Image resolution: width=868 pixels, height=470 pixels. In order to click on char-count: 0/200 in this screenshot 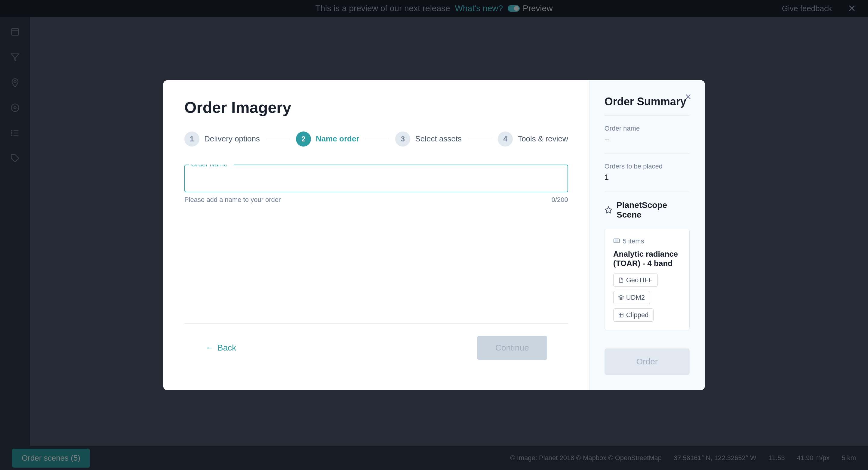, I will do `click(560, 200)`.